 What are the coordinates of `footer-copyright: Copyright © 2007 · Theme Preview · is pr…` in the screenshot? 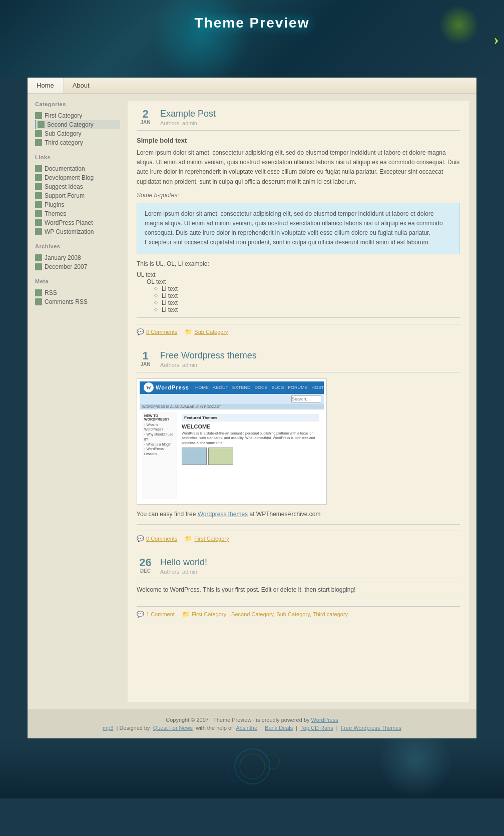 It's located at (252, 720).